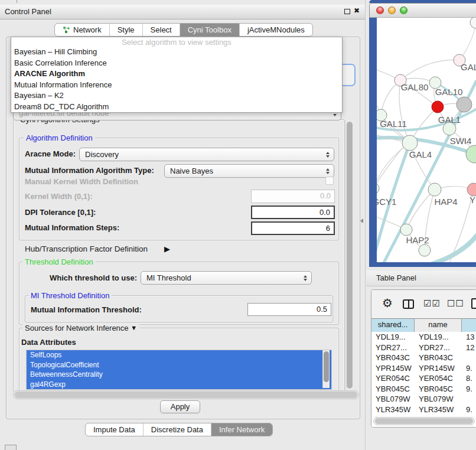 Image resolution: width=476 pixels, height=450 pixels. I want to click on table-row: YDR27...YDR27...12, so click(424, 348).